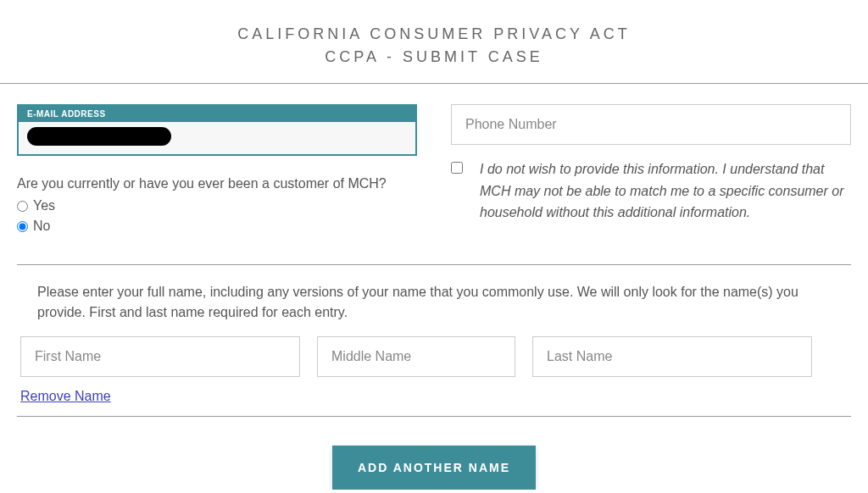 This screenshot has width=868, height=493. I want to click on first-name-input, so click(160, 357).